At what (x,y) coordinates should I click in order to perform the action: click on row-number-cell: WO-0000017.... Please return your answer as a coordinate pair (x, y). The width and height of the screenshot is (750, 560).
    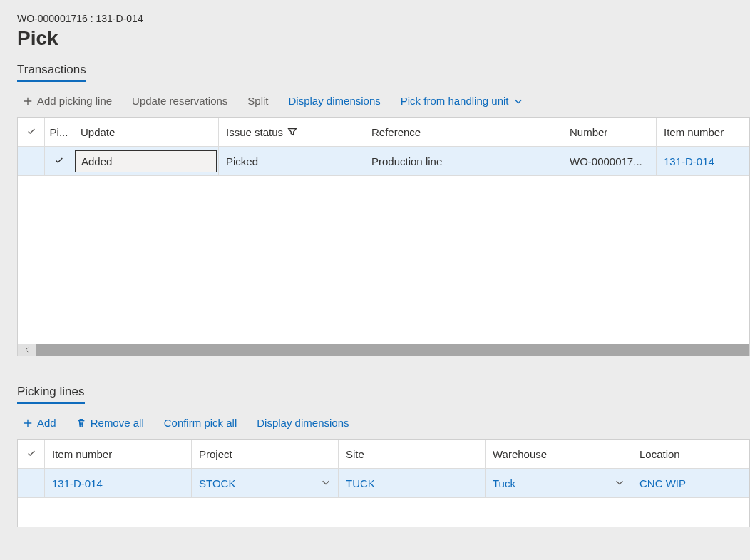
    Looking at the image, I should click on (610, 161).